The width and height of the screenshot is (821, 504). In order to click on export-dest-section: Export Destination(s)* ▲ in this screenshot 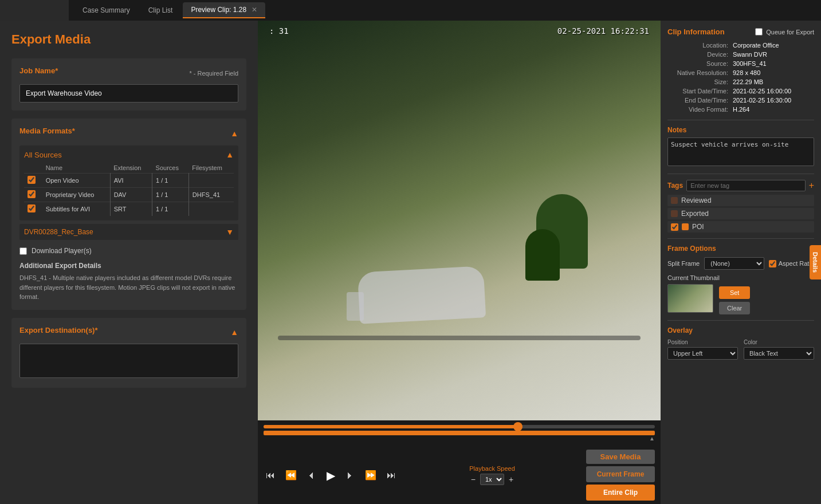, I will do `click(129, 353)`.